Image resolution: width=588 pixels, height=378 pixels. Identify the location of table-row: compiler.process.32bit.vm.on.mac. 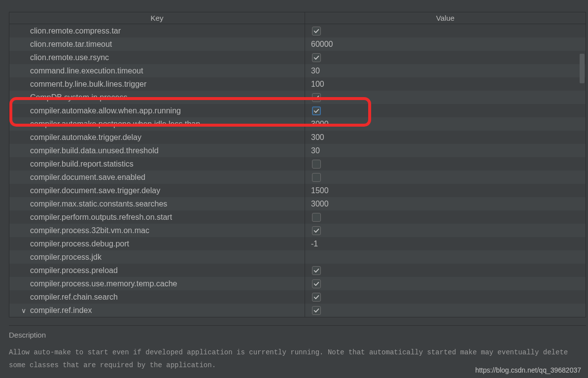
(298, 231).